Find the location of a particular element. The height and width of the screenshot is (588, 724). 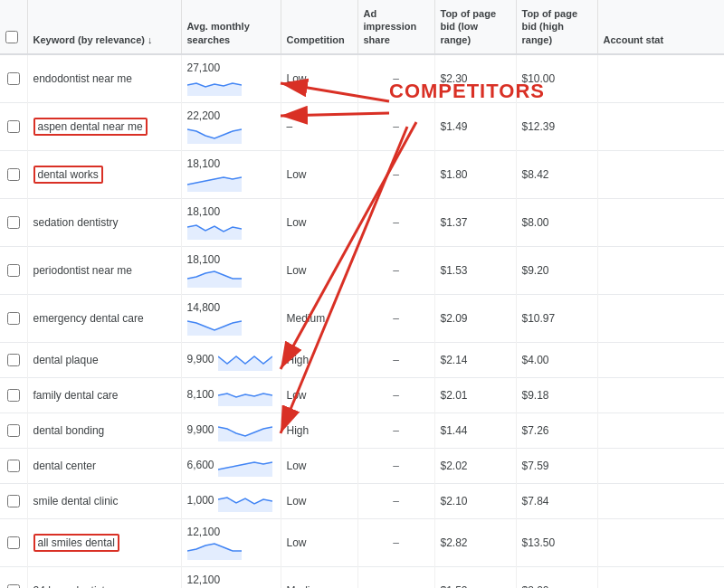

search-volume: 9,900 is located at coordinates (201, 359).